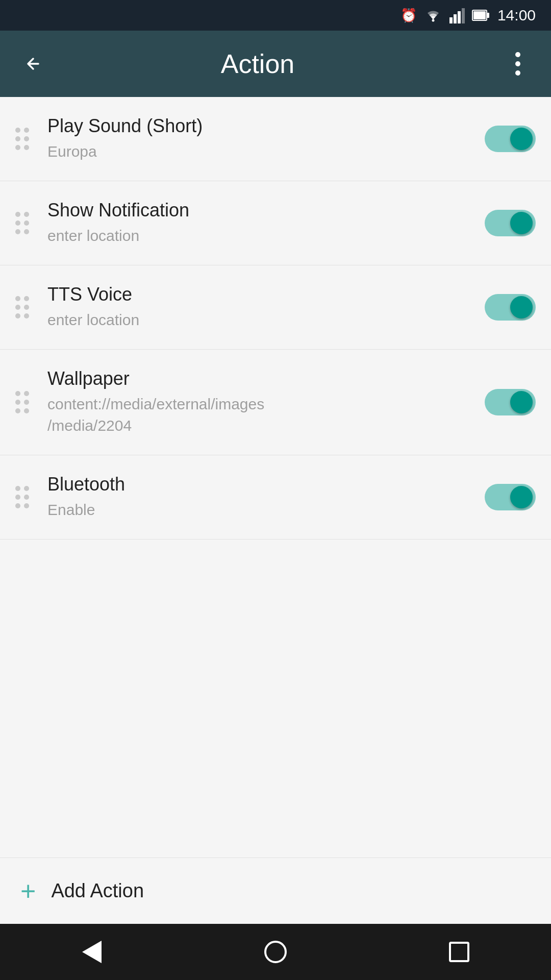 This screenshot has height=980, width=551. What do you see at coordinates (266, 497) in the screenshot?
I see `action-text-bluetooth: Bluetooth Enable` at bounding box center [266, 497].